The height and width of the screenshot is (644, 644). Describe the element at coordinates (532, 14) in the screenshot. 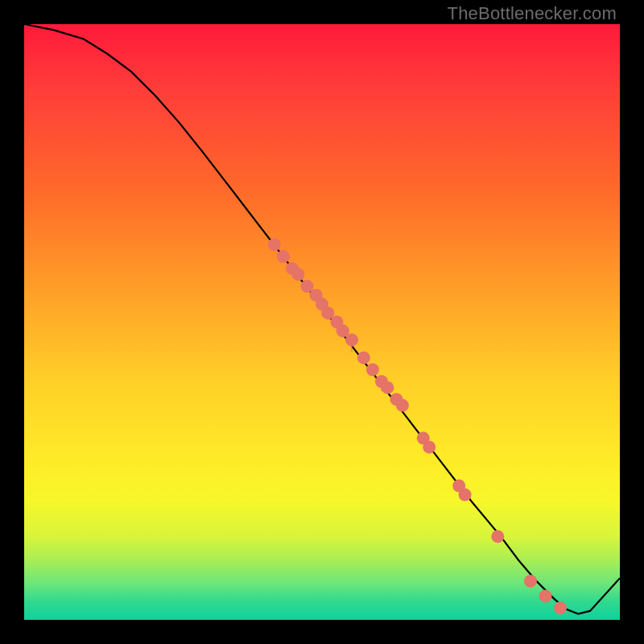

I see `watermark-text: TheBottlenecker.com` at that location.